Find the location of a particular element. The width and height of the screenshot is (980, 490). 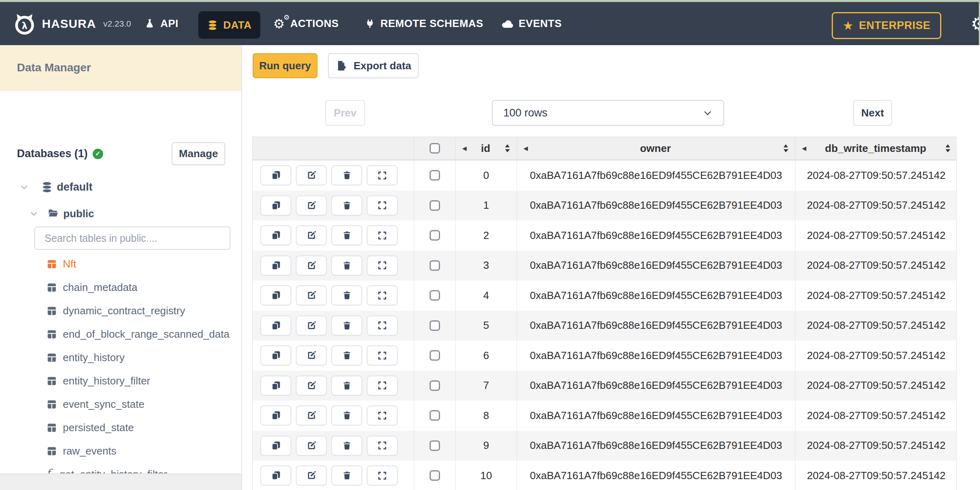

sidebar-table-item: ƒx Nft is located at coordinates (121, 264).